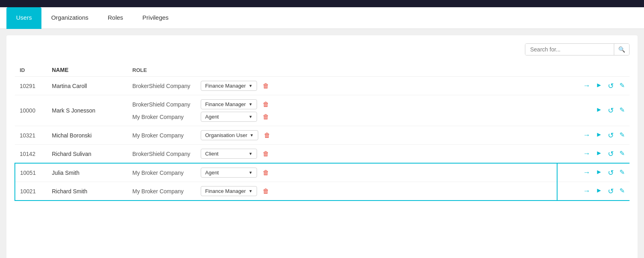 Image resolution: width=644 pixels, height=258 pixels. Describe the element at coordinates (342, 86) in the screenshot. I see `role-row: BrokerShield CompanyFinance Manager▼🗑` at that location.